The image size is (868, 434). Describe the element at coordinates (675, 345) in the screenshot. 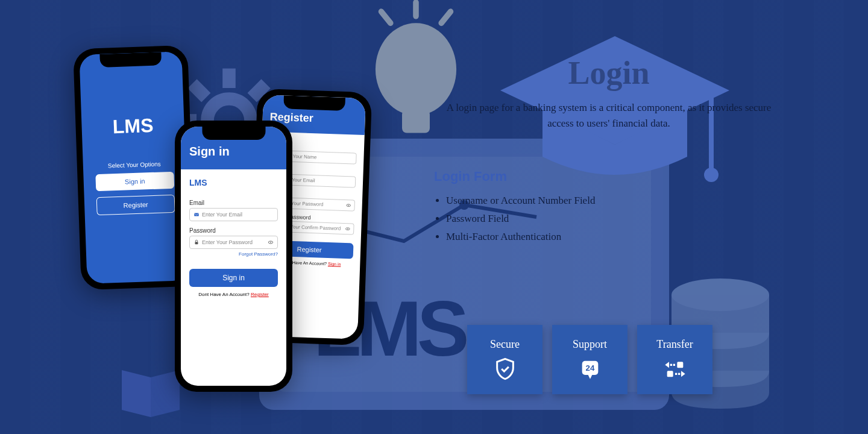

I see `feature-label: Transfer` at that location.